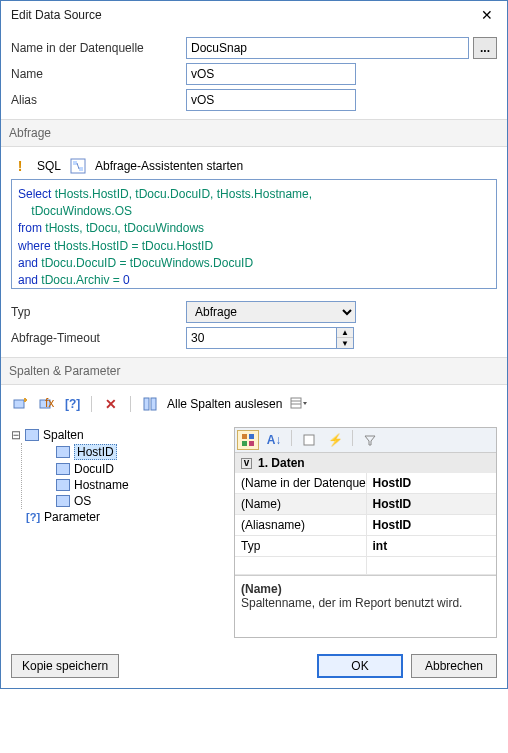  What do you see at coordinates (254, 371) in the screenshot?
I see `section-spalten: Spalten & Parameter` at bounding box center [254, 371].